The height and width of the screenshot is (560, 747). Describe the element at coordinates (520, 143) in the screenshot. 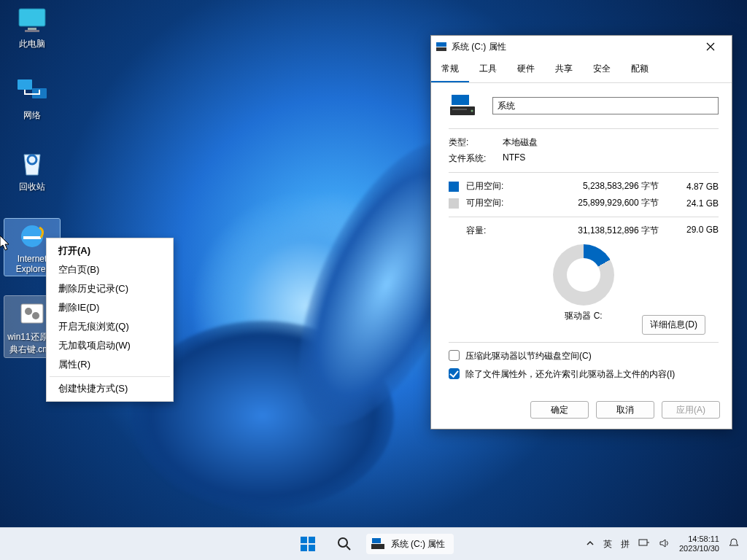

I see `type-value: 本地磁盘` at that location.